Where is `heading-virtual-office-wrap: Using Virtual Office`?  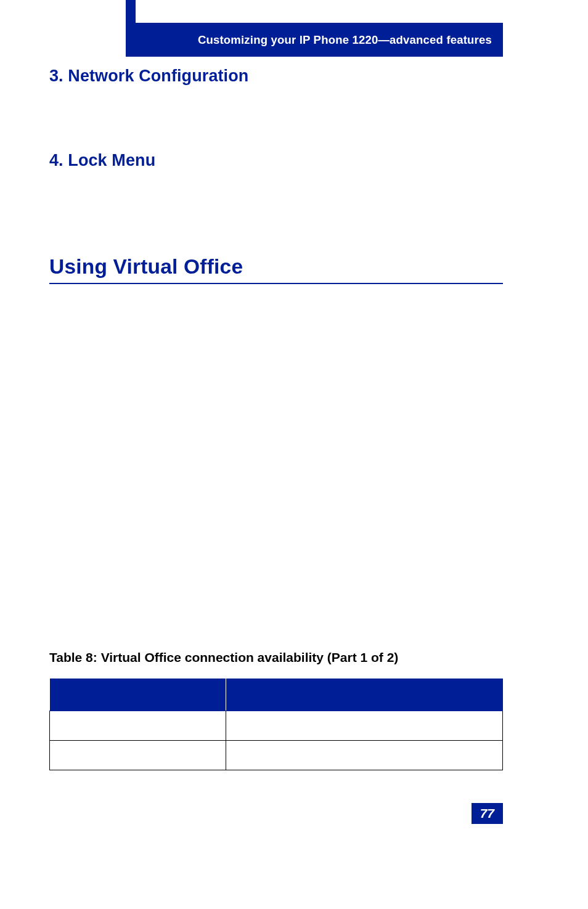
heading-virtual-office-wrap: Using Virtual Office is located at coordinates (276, 270).